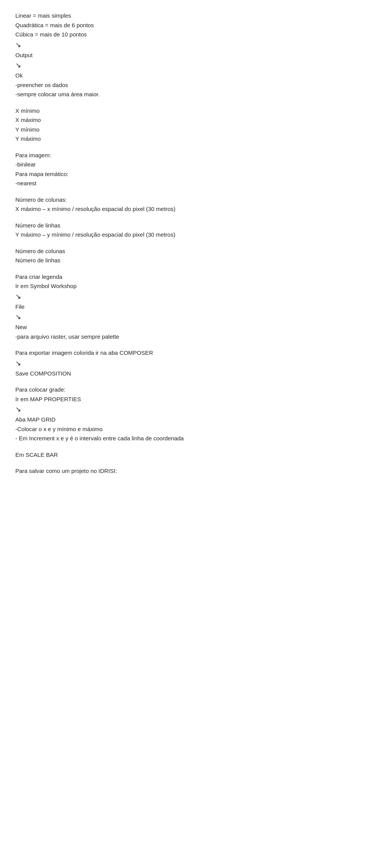  What do you see at coordinates (184, 200) in the screenshot?
I see `text-num-colunas-label: Número de colunas:` at bounding box center [184, 200].